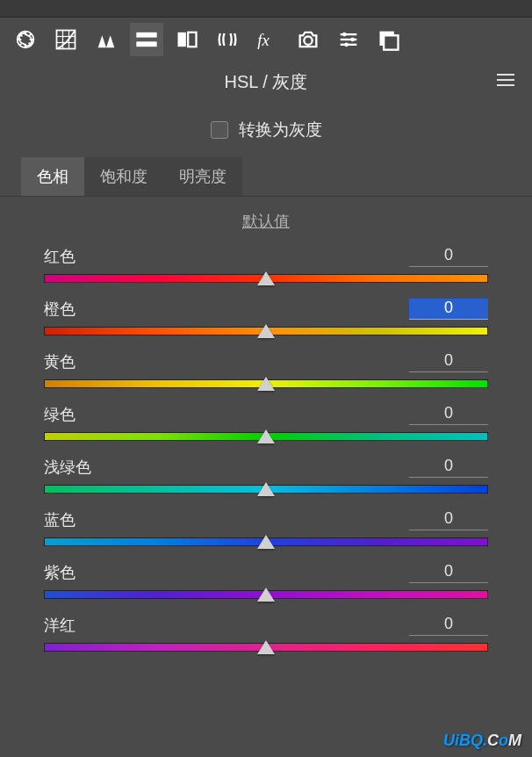 The height and width of the screenshot is (757, 532). I want to click on slider-label: 黄色, so click(60, 362).